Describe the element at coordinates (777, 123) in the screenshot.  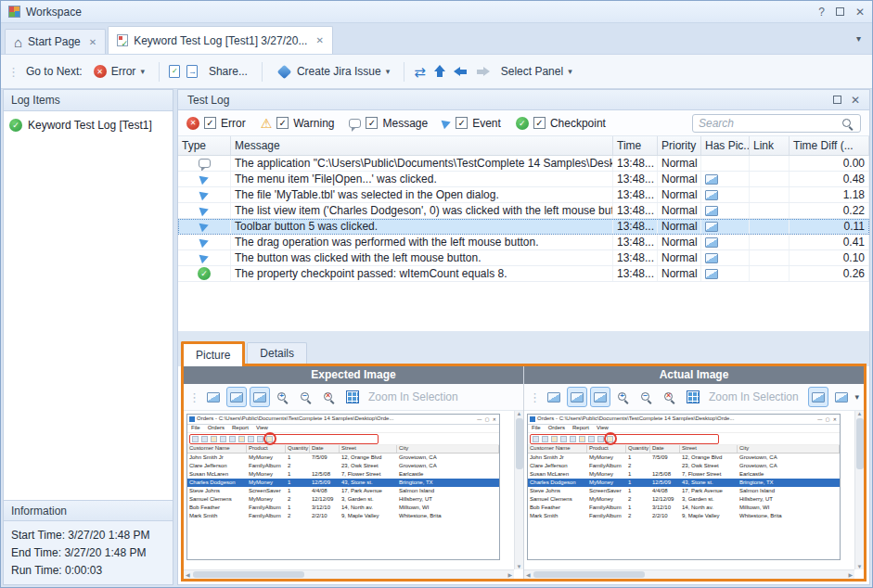
I see `search-box` at that location.